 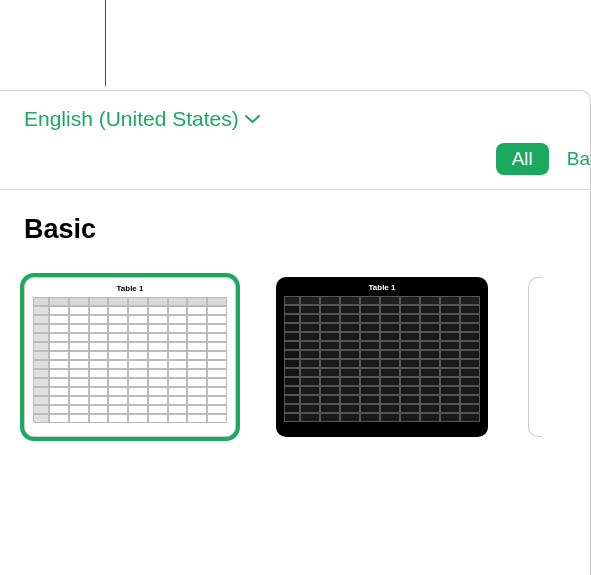 What do you see at coordinates (132, 119) in the screenshot?
I see `language-selector-label: English (United States)` at bounding box center [132, 119].